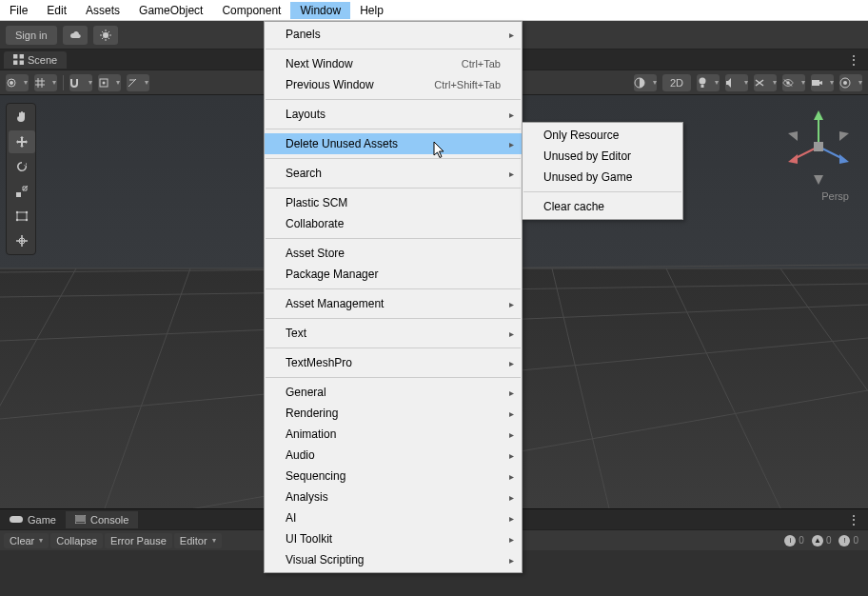  Describe the element at coordinates (31, 35) in the screenshot. I see `sign-in-button: Sign in` at that location.